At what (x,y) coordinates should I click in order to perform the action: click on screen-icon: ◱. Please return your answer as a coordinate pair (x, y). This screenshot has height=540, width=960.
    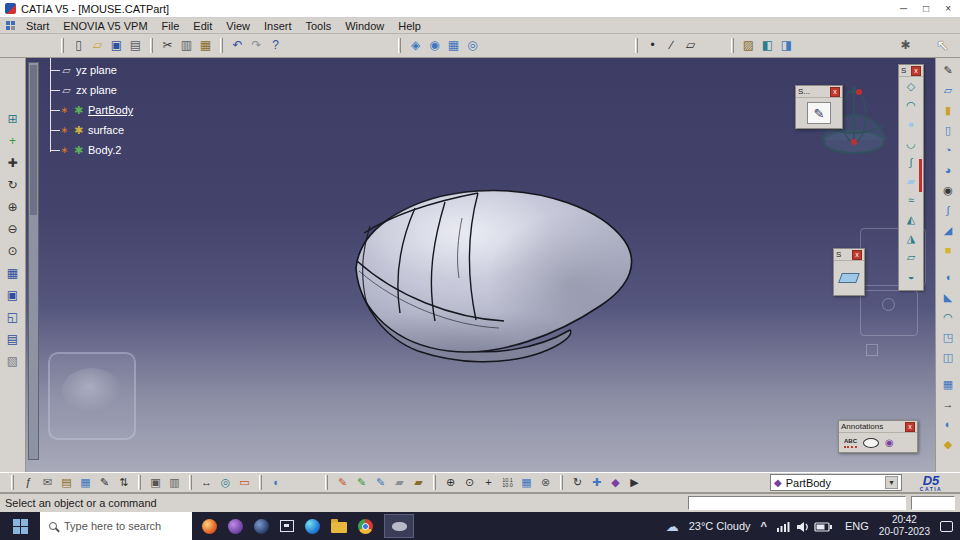
    Looking at the image, I should click on (12, 318).